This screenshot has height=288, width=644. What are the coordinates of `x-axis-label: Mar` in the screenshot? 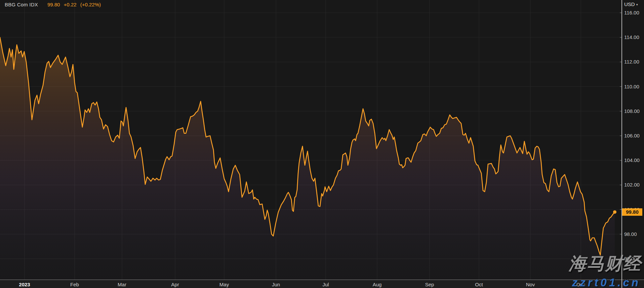 It's located at (122, 284).